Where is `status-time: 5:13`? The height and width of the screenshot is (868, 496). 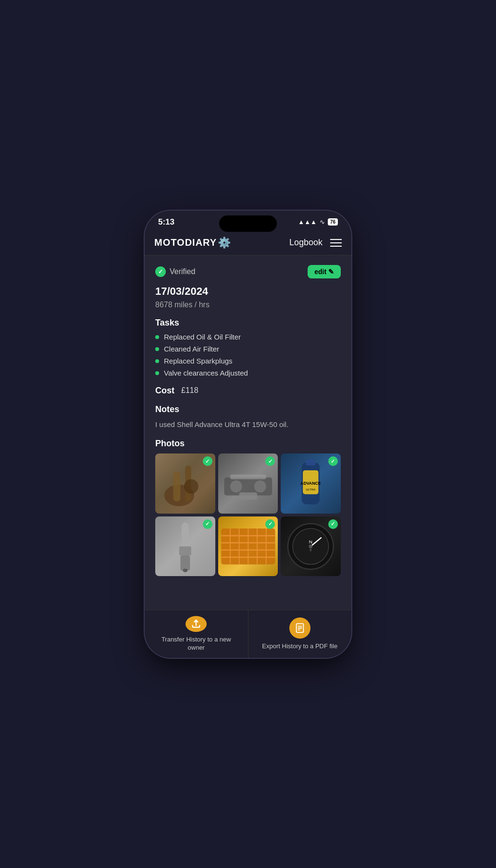 status-time: 5:13 is located at coordinates (166, 222).